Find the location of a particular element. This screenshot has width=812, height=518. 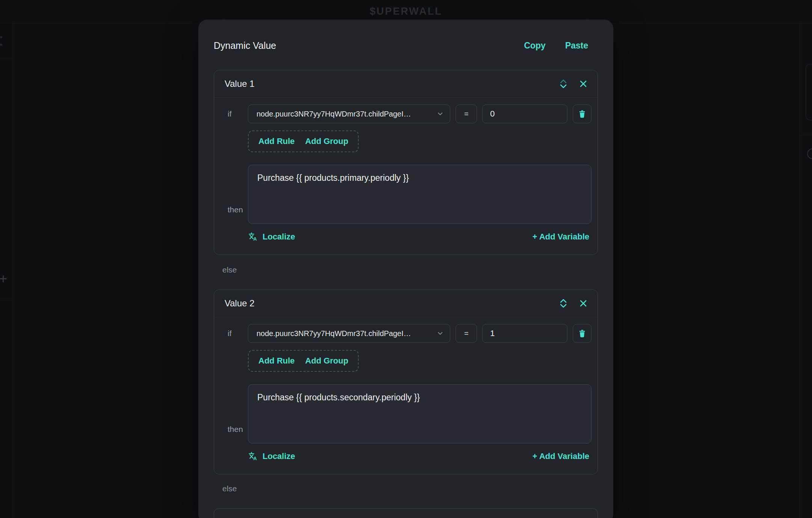

value-text-input: Purchase {{ products.primary.periodly }} is located at coordinates (420, 194).